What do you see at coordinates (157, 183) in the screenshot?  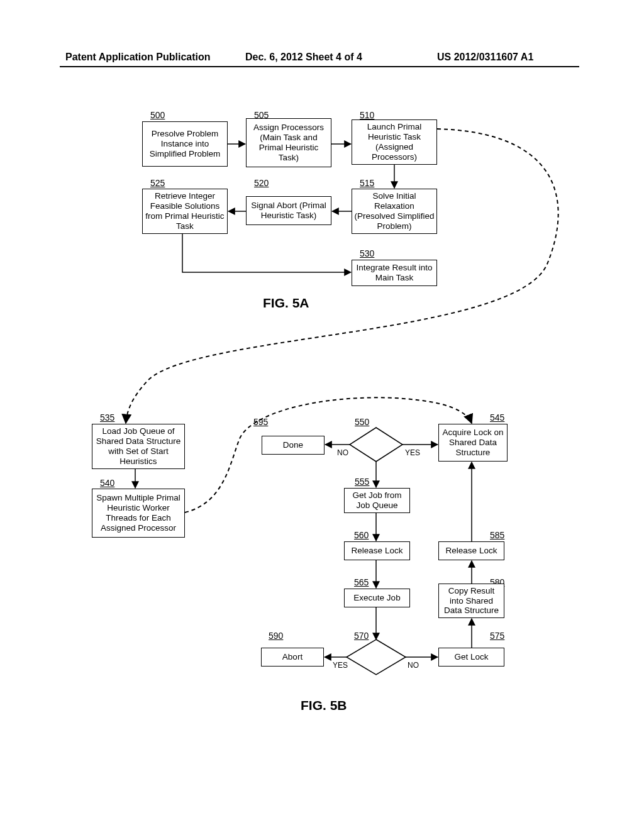 I see `ref-525: 525` at bounding box center [157, 183].